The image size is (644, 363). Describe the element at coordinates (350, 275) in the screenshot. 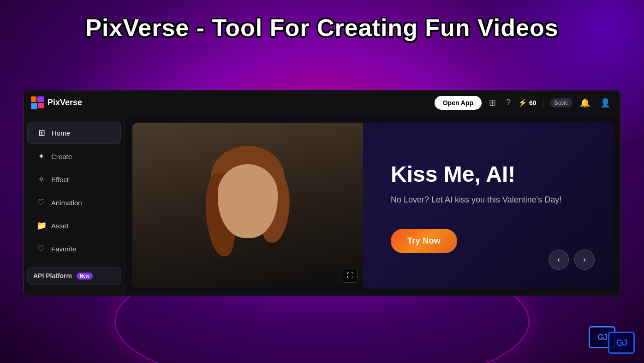

I see `fullscreen-button: ⛶` at that location.